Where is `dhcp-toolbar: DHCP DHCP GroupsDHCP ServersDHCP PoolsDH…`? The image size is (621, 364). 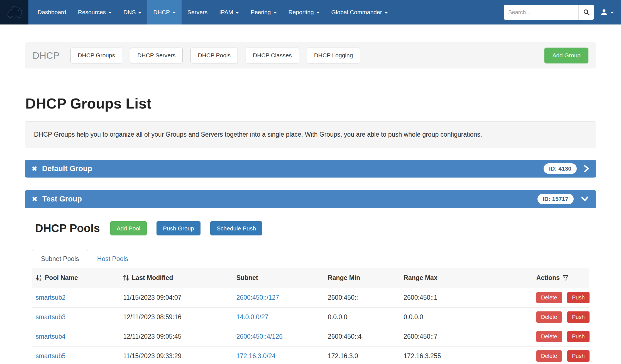 dhcp-toolbar: DHCP DHCP GroupsDHCP ServersDHCP PoolsDH… is located at coordinates (310, 55).